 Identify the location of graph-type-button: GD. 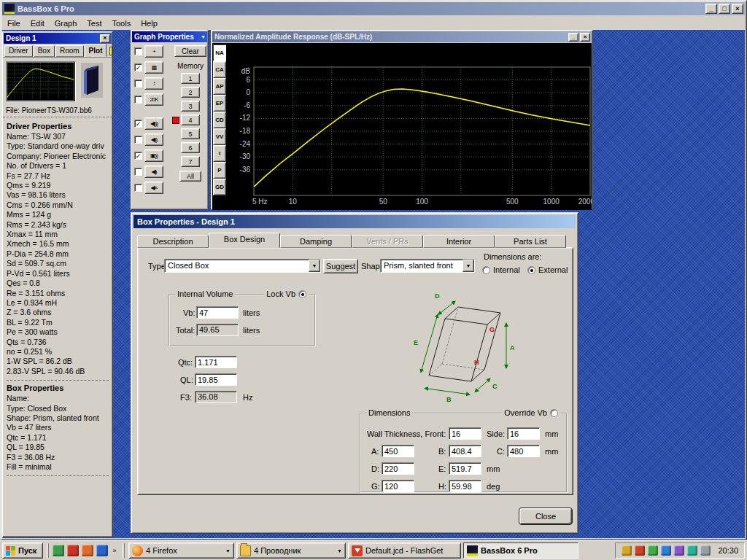
(220, 187).